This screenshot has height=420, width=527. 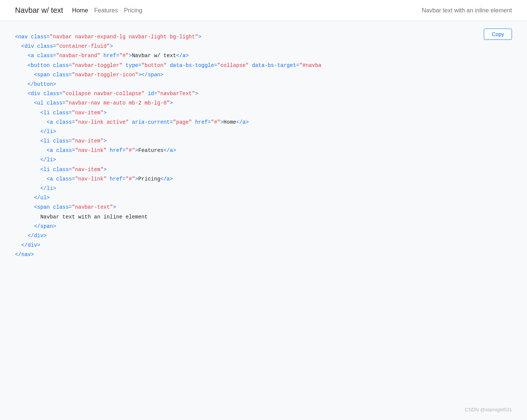 What do you see at coordinates (264, 47) in the screenshot?
I see `code-line-2: <div class="container-fluid">` at bounding box center [264, 47].